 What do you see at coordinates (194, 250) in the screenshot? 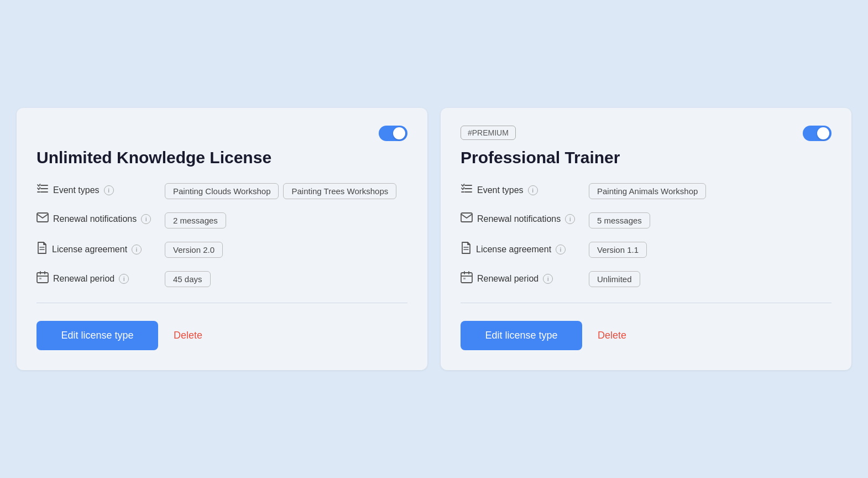
I see `field-tag: Version 2.0` at bounding box center [194, 250].